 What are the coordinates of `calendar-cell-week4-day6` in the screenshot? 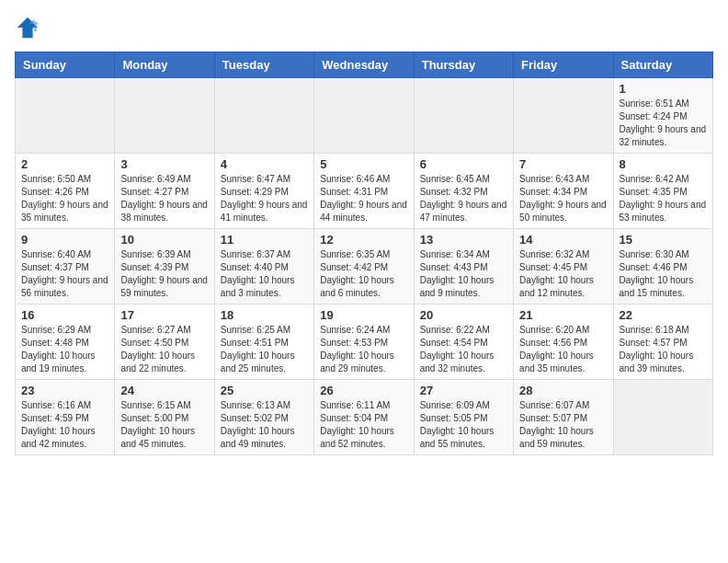 It's located at (663, 418).